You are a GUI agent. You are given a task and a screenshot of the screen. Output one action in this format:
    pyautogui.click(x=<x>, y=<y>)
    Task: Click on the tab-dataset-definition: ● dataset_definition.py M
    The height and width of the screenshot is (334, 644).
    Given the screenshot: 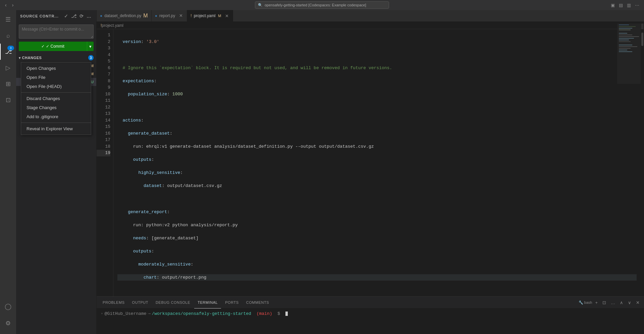 What is the action you would take?
    pyautogui.click(x=124, y=16)
    